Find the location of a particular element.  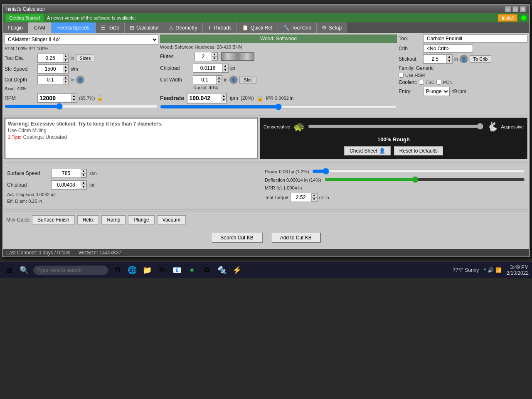

stickout-down: ▼ is located at coordinates (449, 61).